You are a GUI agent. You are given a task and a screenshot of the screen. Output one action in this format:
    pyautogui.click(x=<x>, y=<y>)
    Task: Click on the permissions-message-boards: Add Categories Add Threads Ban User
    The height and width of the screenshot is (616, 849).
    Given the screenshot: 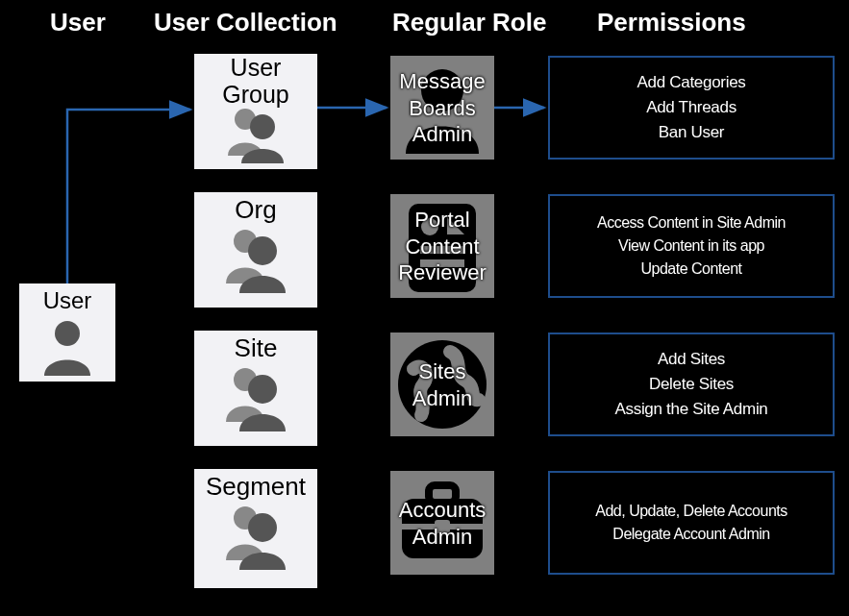 What is the action you would take?
    pyautogui.click(x=691, y=108)
    